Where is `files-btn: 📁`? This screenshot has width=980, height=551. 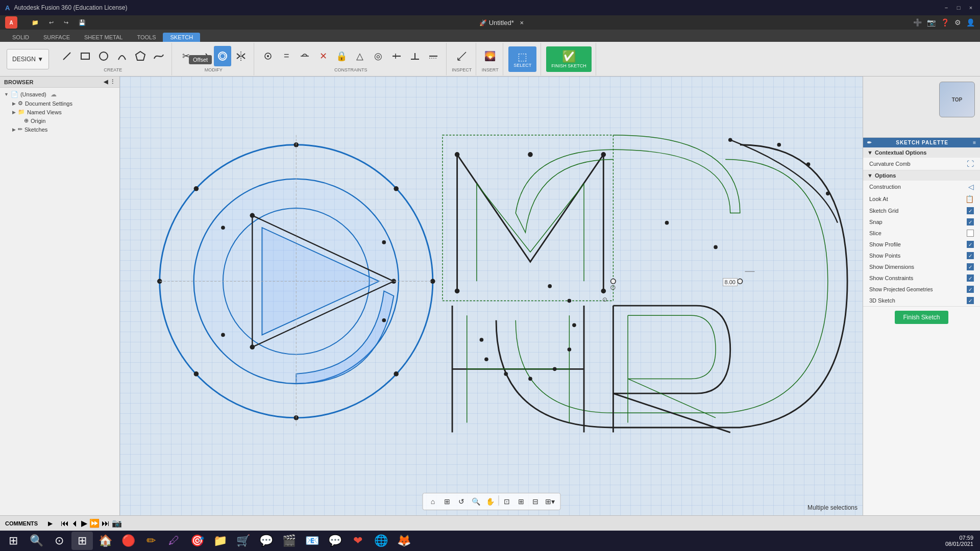 files-btn: 📁 is located at coordinates (220, 541).